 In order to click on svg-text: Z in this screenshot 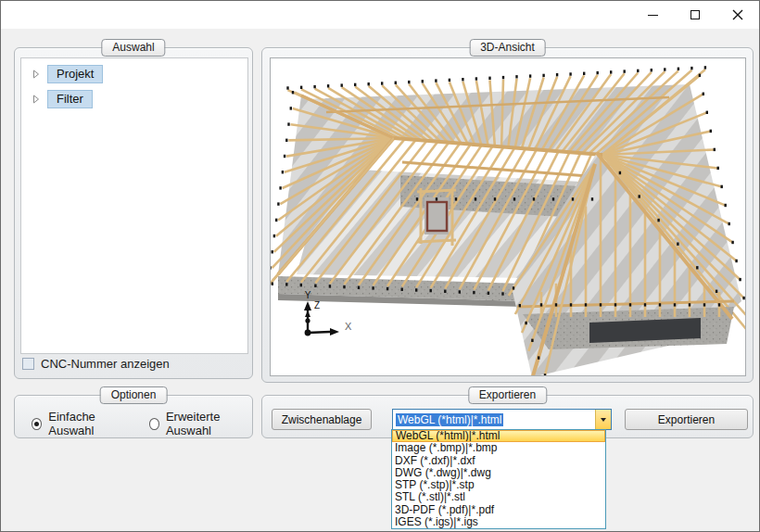, I will do `click(317, 306)`.